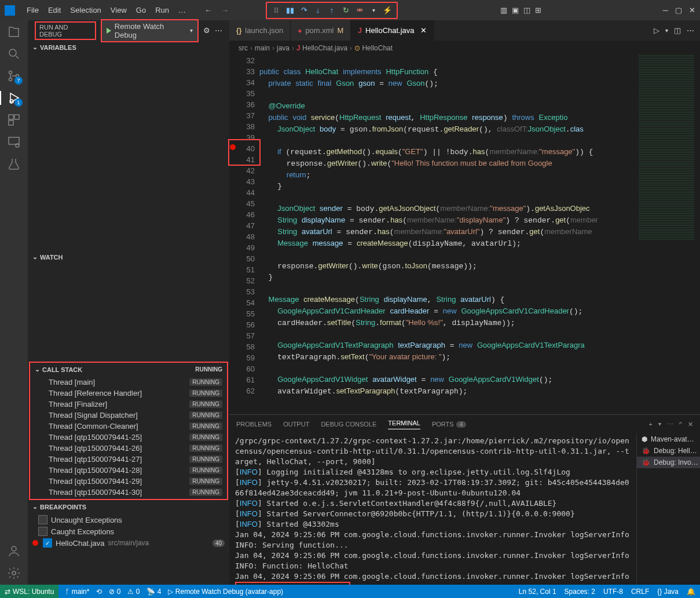 This screenshot has width=700, height=598. What do you see at coordinates (133, 592) in the screenshot?
I see `warnings-count: ⚠ 0` at bounding box center [133, 592].